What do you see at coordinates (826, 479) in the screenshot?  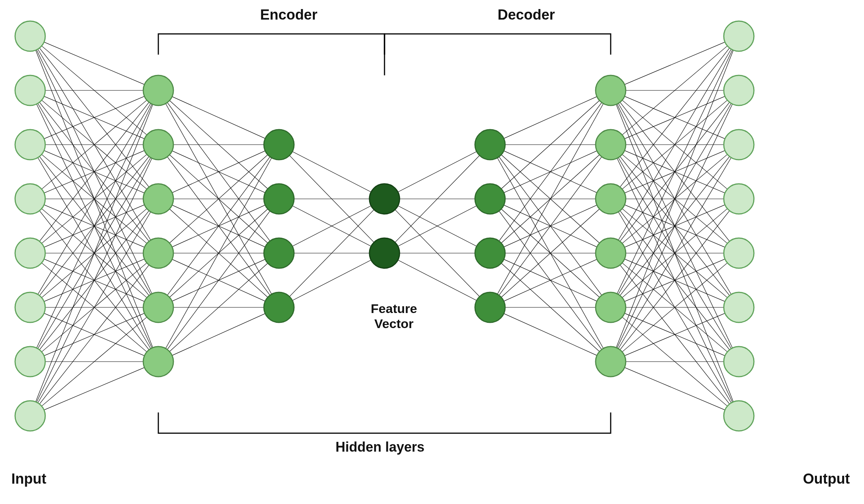 I see `label-output: Output` at bounding box center [826, 479].